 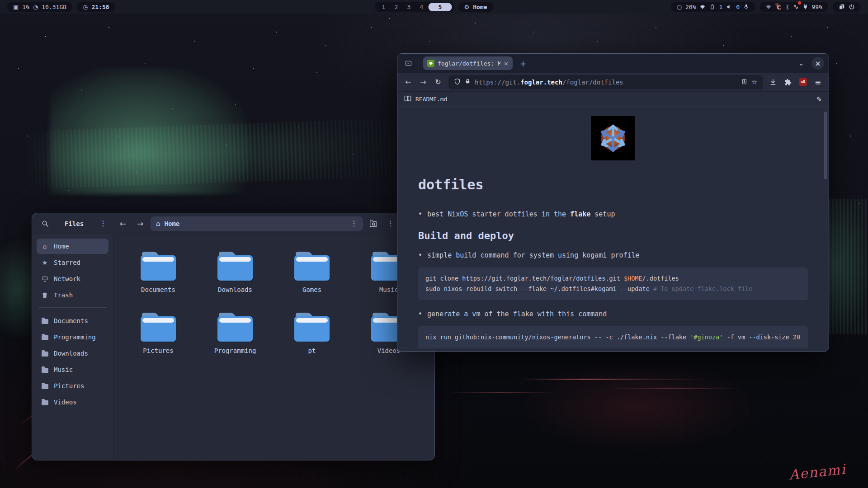 What do you see at coordinates (803, 82) in the screenshot?
I see `ublock-icon: uO` at bounding box center [803, 82].